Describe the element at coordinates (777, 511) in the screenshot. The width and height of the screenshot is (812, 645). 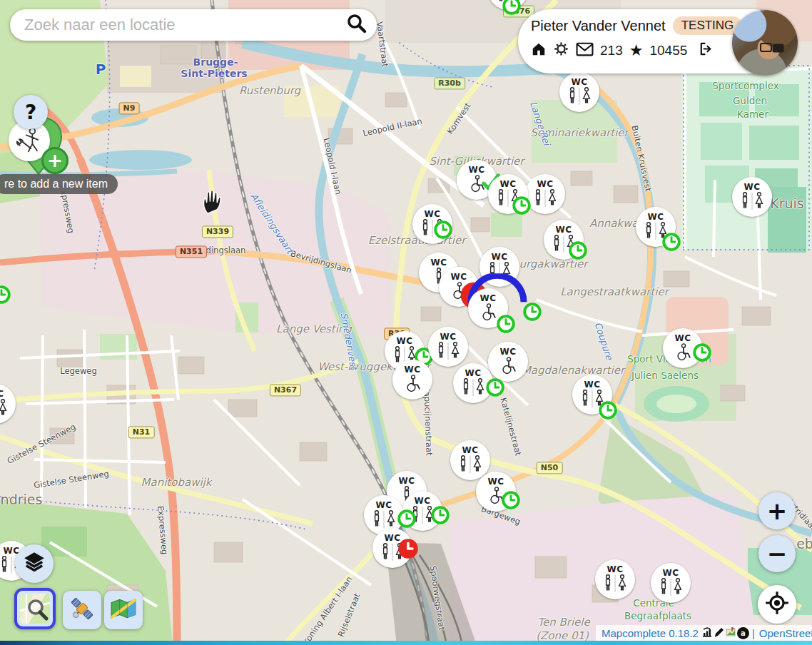
I see `zoom-in-button: +` at that location.